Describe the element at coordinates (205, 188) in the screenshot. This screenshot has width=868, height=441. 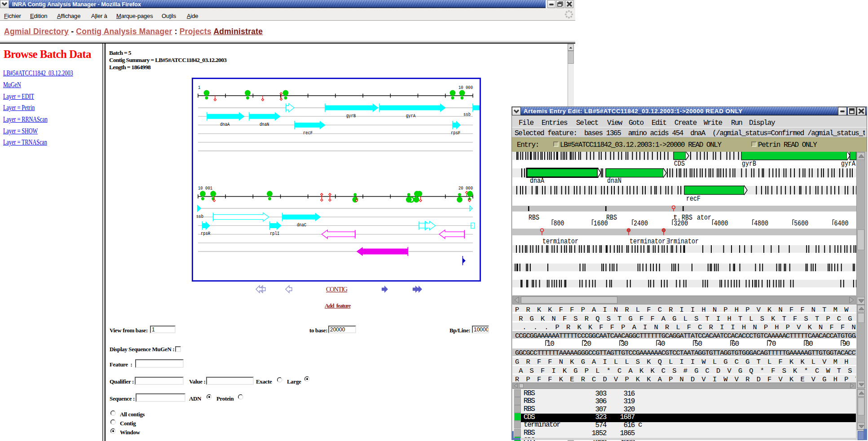
I see `svg-text: 10 001` at that location.